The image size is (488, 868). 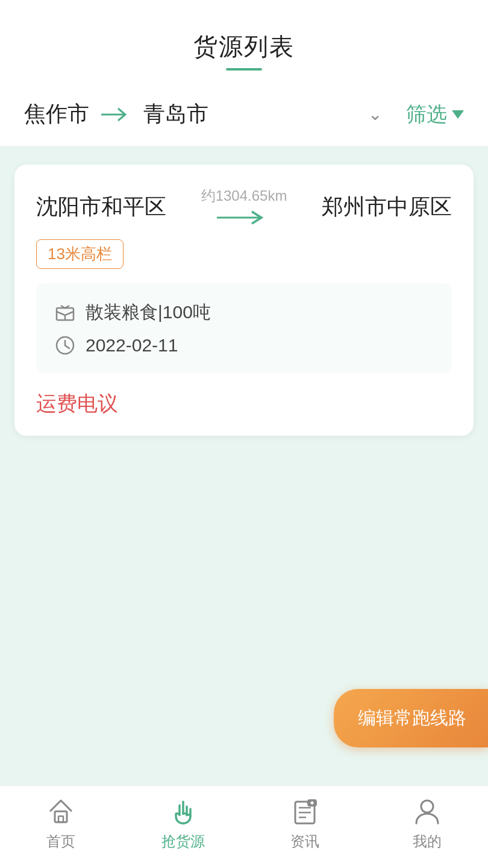 I want to click on title-underline, so click(x=244, y=69).